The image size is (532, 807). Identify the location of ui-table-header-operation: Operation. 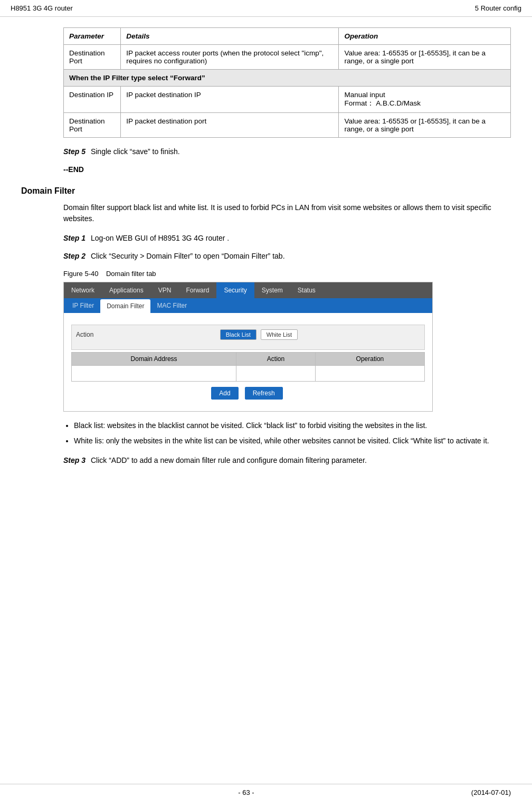
(369, 359).